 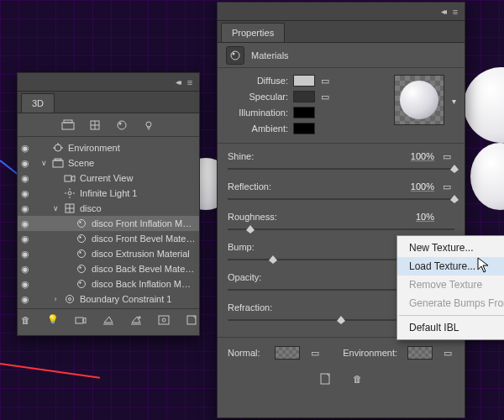 I want to click on tab-properties: Properties, so click(x=253, y=32).